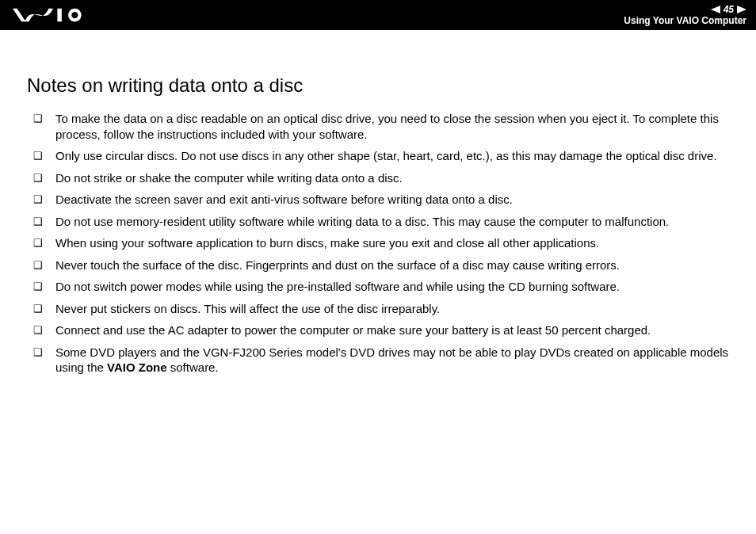 This screenshot has width=756, height=534. Describe the element at coordinates (378, 200) in the screenshot. I see `list-item: ❑Deactivate the screen saver and exit an…` at that location.